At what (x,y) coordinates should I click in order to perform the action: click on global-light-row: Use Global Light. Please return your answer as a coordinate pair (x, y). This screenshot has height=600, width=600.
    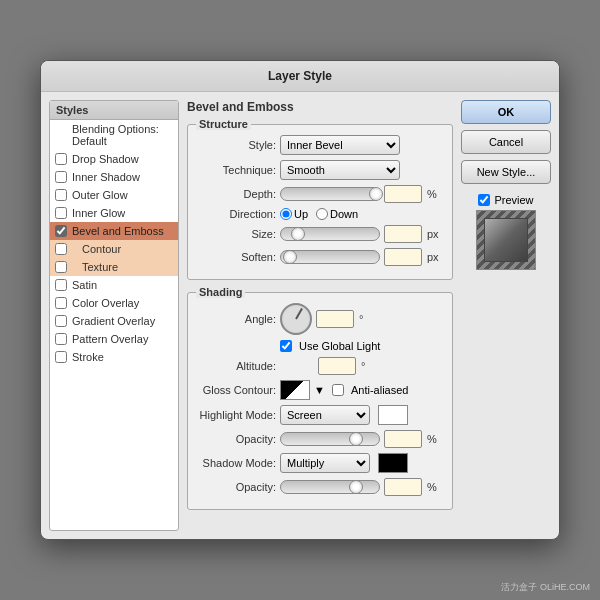
    Looking at the image, I should click on (362, 346).